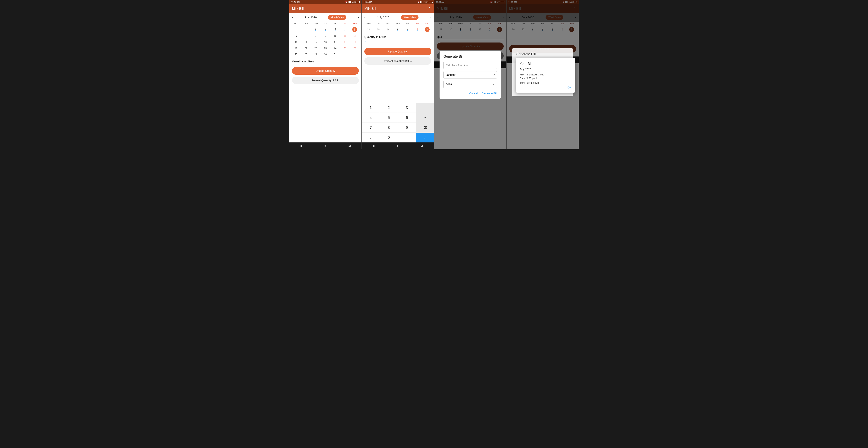 The width and height of the screenshot is (868, 448). Describe the element at coordinates (354, 42) in the screenshot. I see `cal-cell: 19` at that location.